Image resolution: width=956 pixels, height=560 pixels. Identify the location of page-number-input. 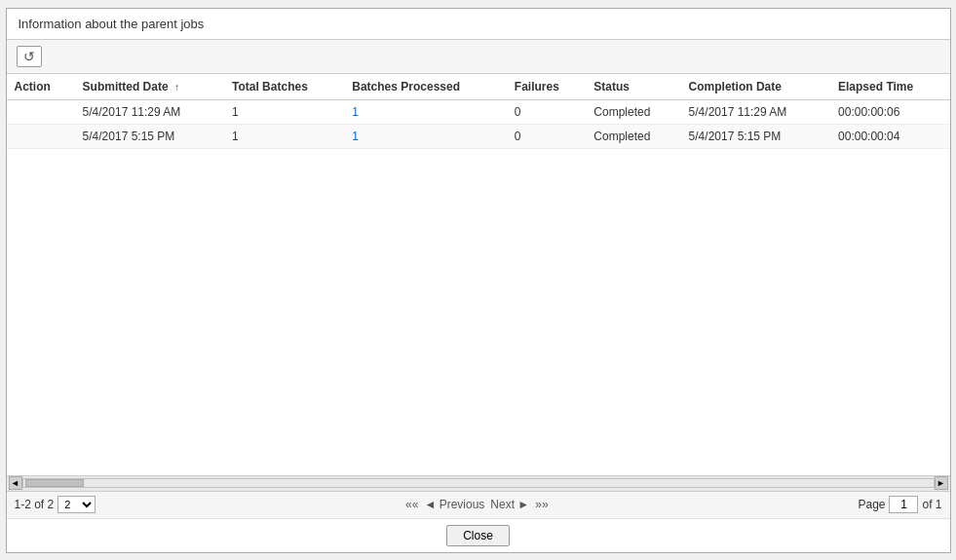
(903, 504).